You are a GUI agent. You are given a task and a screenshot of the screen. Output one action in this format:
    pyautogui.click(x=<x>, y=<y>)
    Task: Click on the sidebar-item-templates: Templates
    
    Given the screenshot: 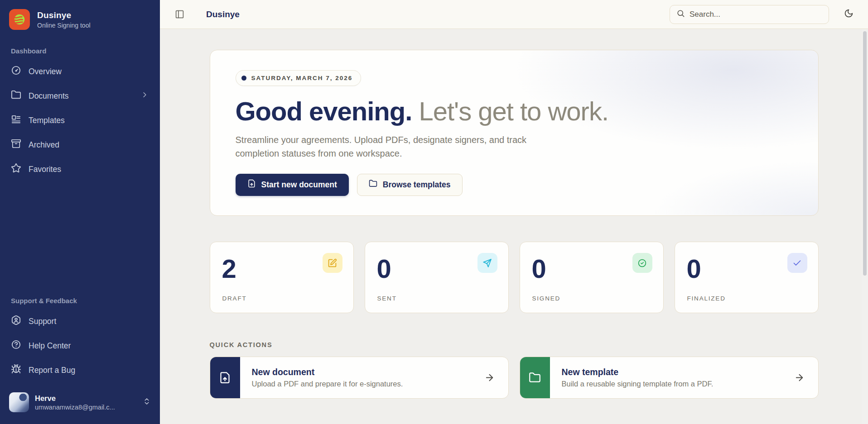 What is the action you would take?
    pyautogui.click(x=80, y=120)
    